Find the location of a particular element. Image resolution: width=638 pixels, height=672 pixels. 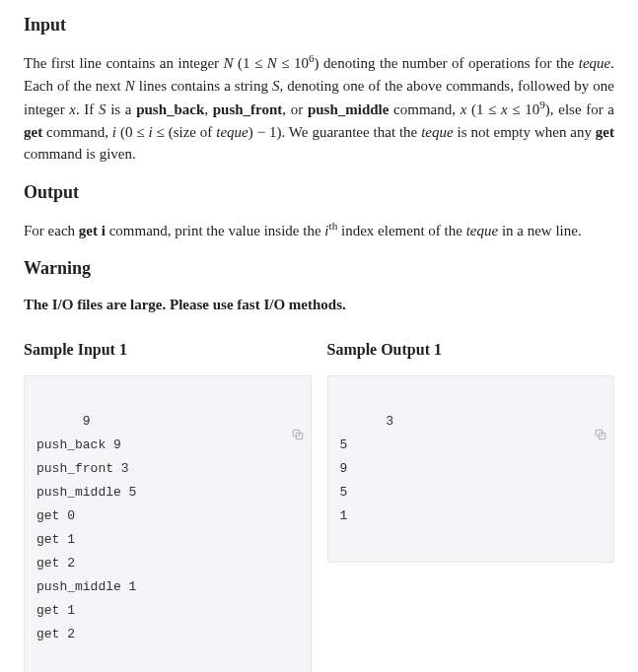

sample-input-title: Sample Input 1 is located at coordinates (168, 350).